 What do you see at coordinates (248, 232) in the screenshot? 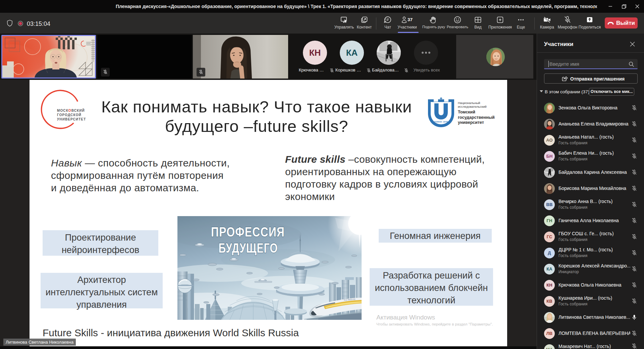
I see `svg-text: ПРОФЕССИЯ` at bounding box center [248, 232].